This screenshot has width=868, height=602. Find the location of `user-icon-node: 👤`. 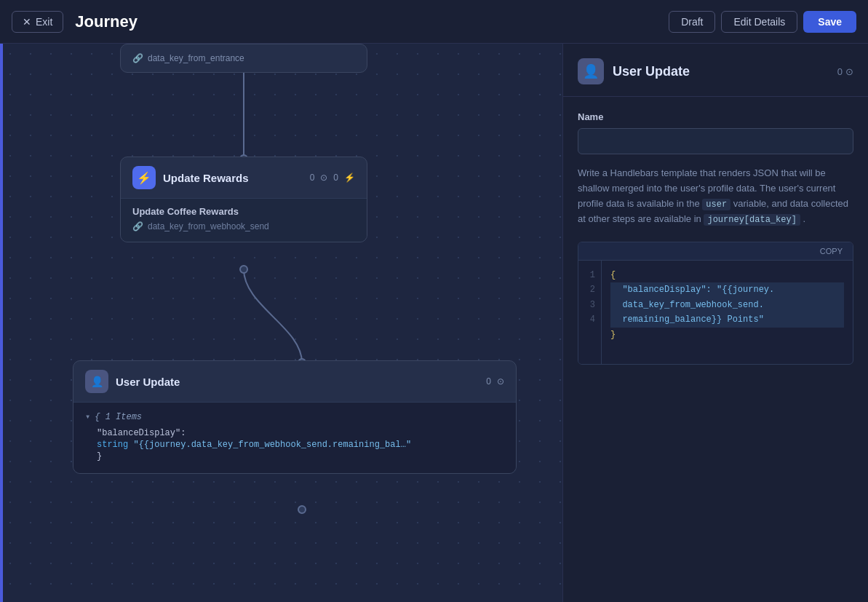

user-icon-node: 👤 is located at coordinates (97, 381).